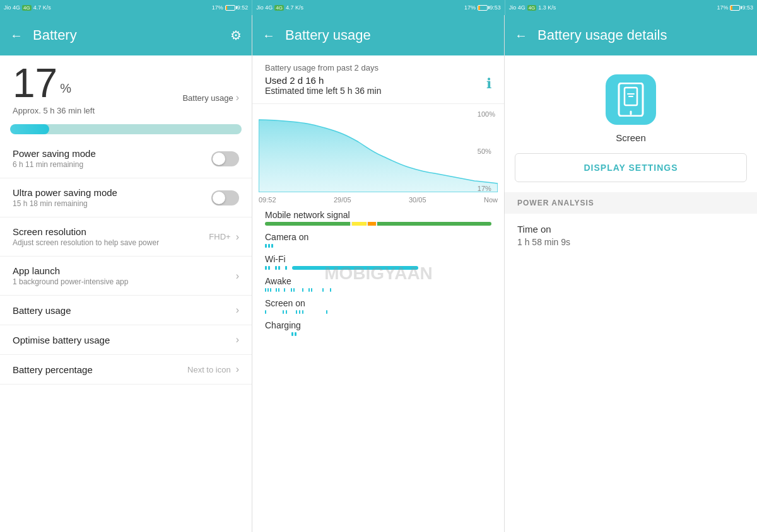 Image resolution: width=757 pixels, height=532 pixels. What do you see at coordinates (112, 165) in the screenshot?
I see `power-saving-subtitle: 6 h 11 min remaining` at bounding box center [112, 165].